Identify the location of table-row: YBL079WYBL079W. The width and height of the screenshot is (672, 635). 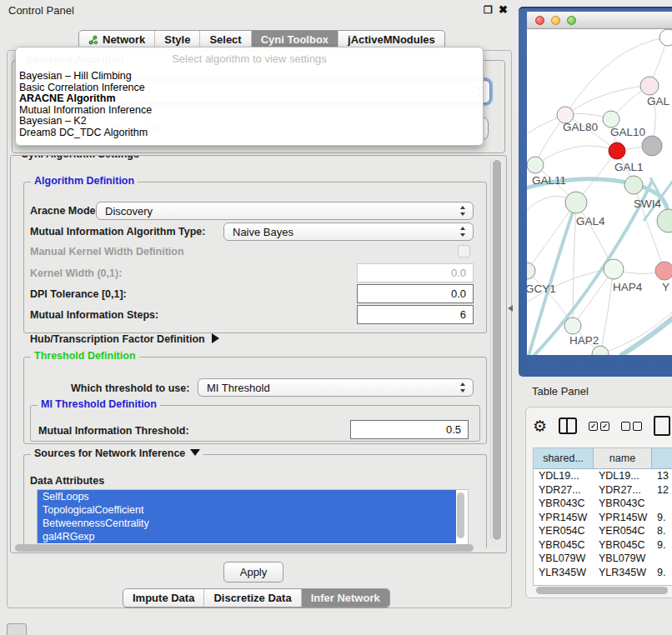
(603, 558).